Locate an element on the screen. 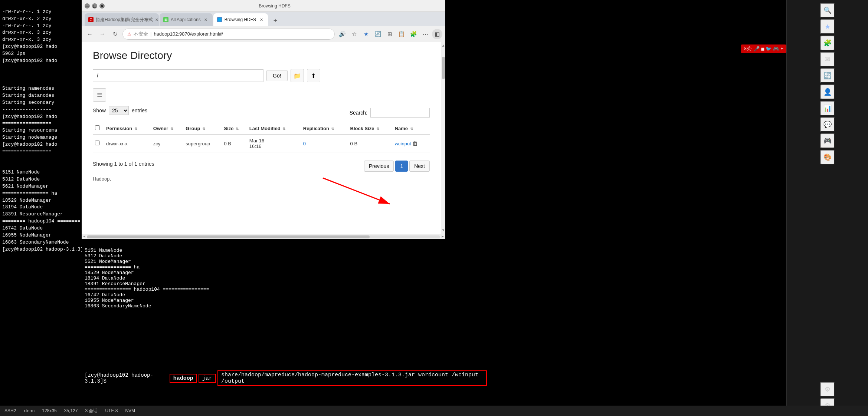  terminal-line: 5962 Jps is located at coordinates (14, 53).